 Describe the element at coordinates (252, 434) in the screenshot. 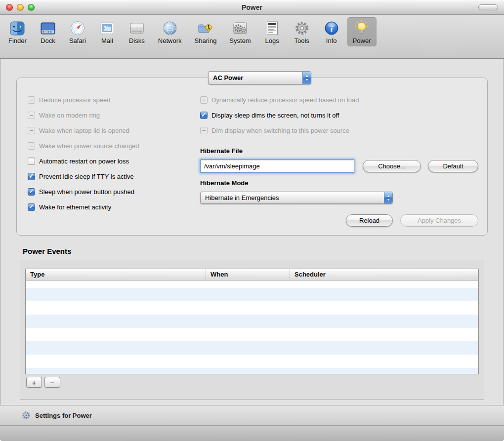

I see `window-footer` at that location.